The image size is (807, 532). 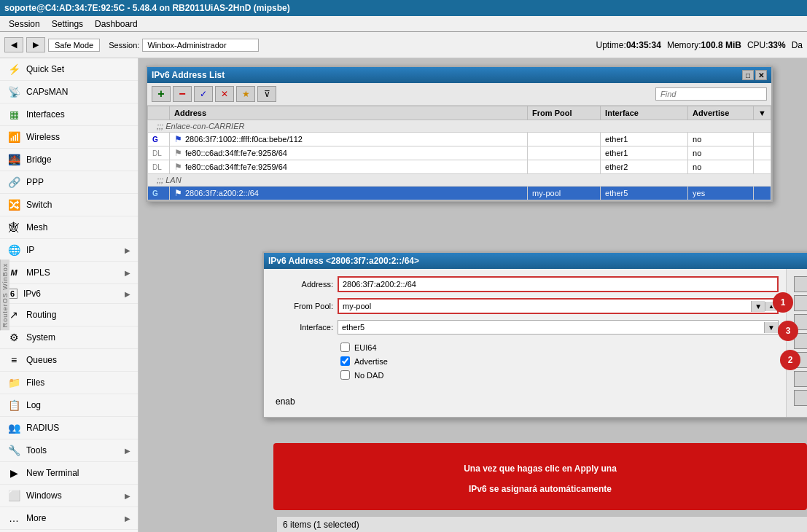 I want to click on ipv6-arrow-icon: ▶, so click(x=128, y=294).